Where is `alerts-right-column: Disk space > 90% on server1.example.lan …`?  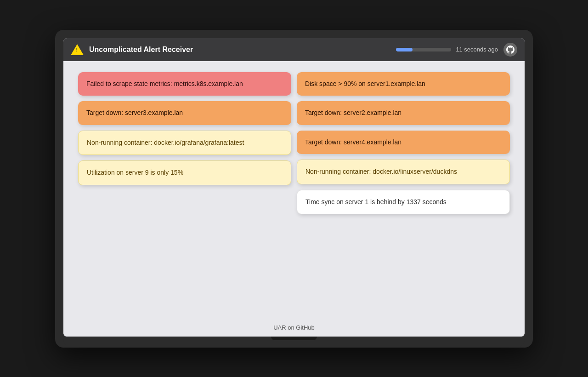
alerts-right-column: Disk space > 90% on server1.example.lan … is located at coordinates (403, 143).